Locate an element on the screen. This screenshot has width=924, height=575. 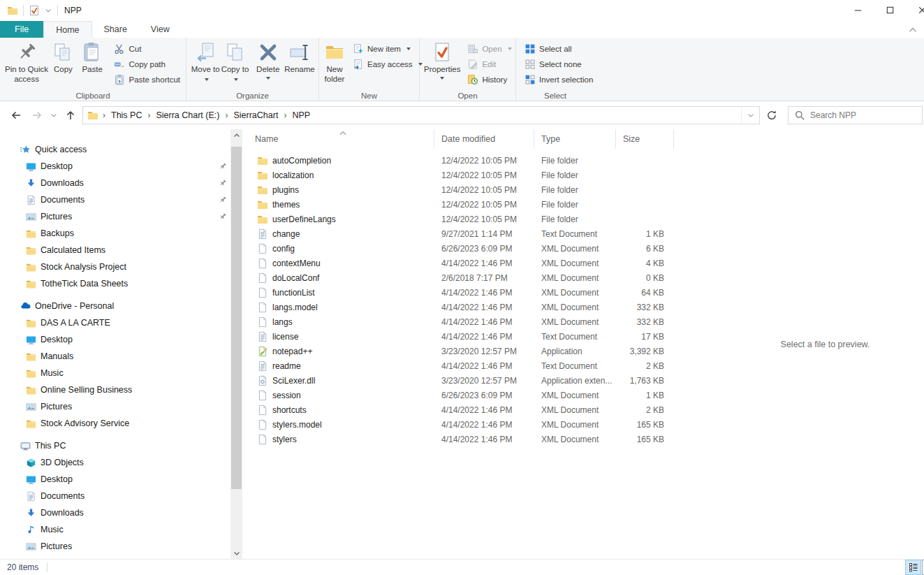
back-button is located at coordinates (16, 115).